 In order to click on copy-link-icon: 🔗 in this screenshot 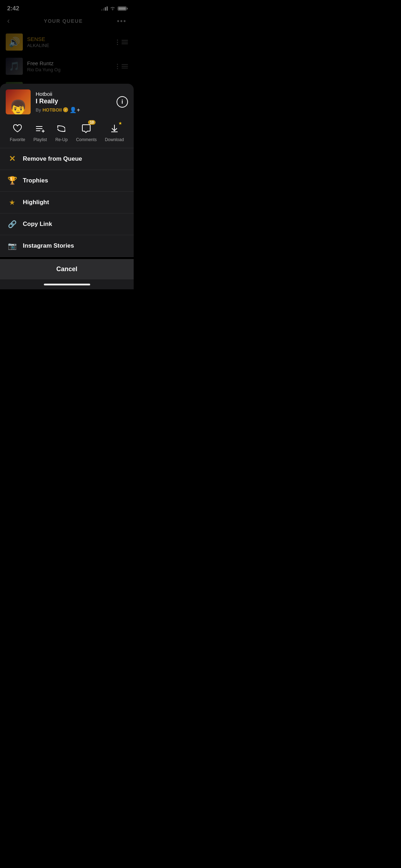, I will do `click(12, 224)`.